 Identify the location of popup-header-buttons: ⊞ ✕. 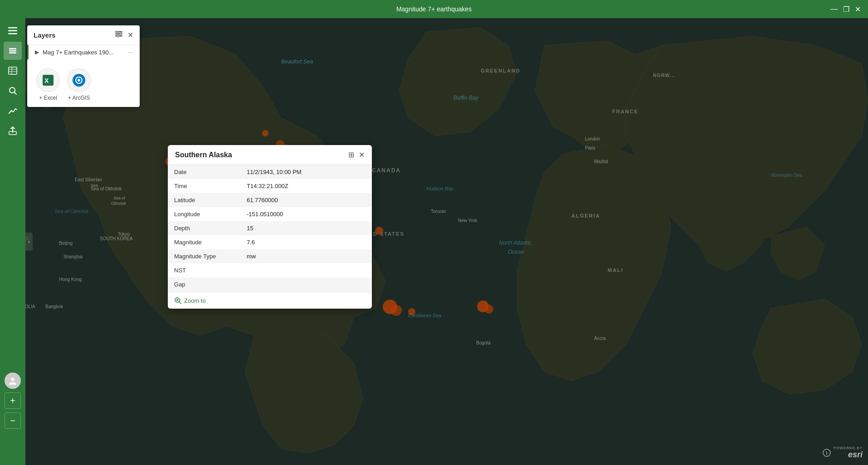
(356, 155).